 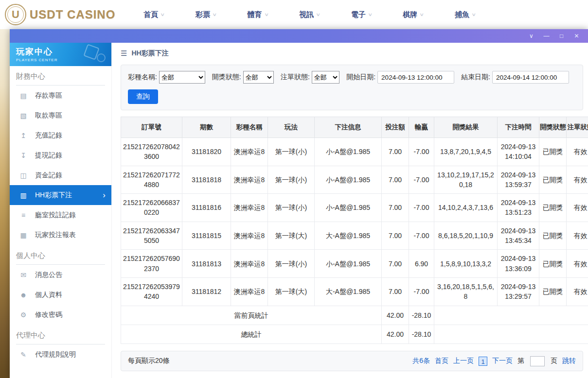 What do you see at coordinates (531, 77) in the screenshot?
I see `end-date-input` at bounding box center [531, 77].